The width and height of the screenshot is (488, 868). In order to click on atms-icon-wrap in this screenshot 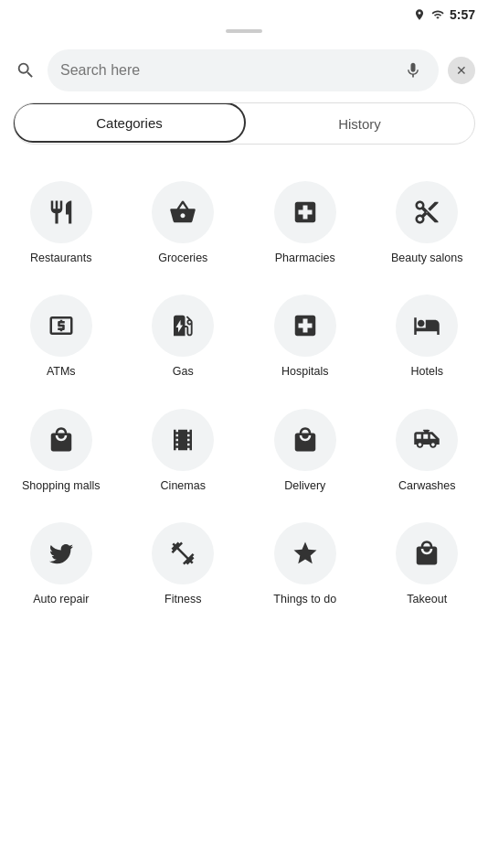, I will do `click(61, 326)`.